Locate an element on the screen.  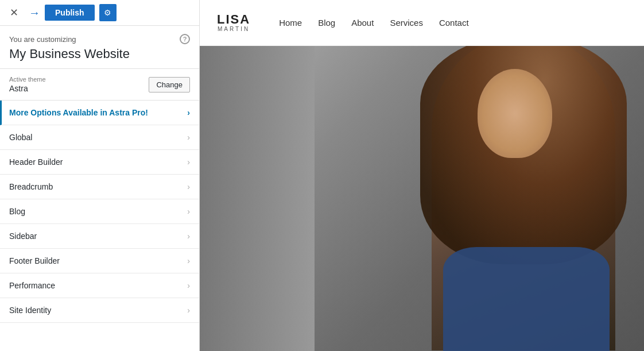
menu-item-label-blog: Blog is located at coordinates (17, 211).